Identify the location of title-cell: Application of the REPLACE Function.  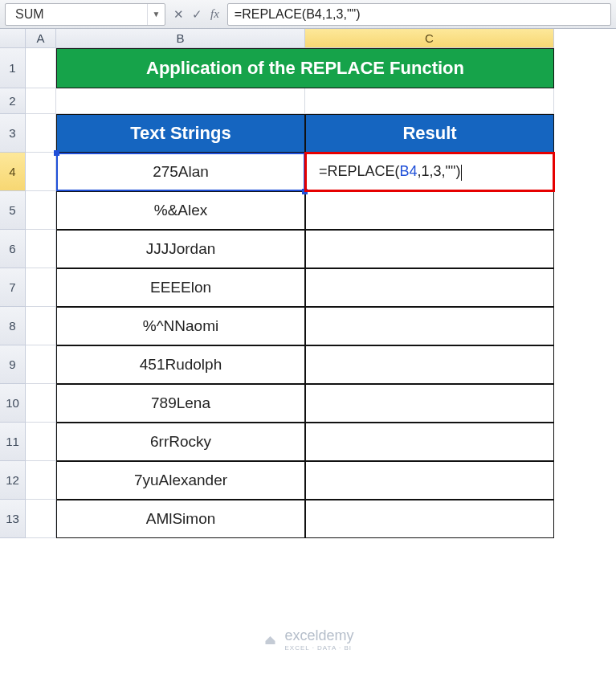
(305, 68).